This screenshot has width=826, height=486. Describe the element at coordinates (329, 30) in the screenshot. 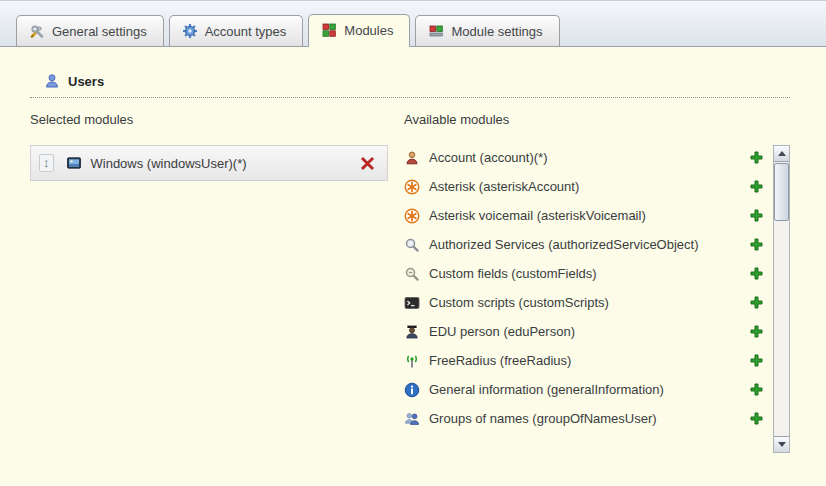

I see `modules-icon` at that location.